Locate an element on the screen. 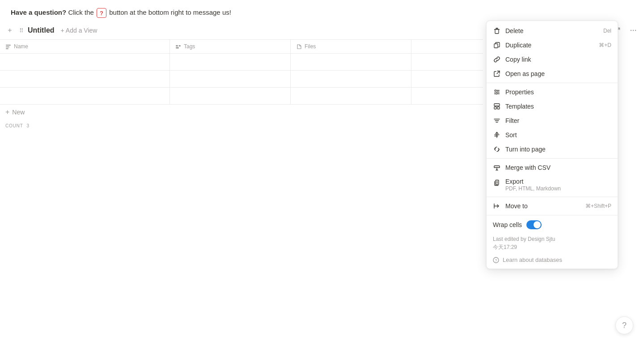 This screenshot has width=644, height=345. menu-item-delete: Delete Del is located at coordinates (552, 31).